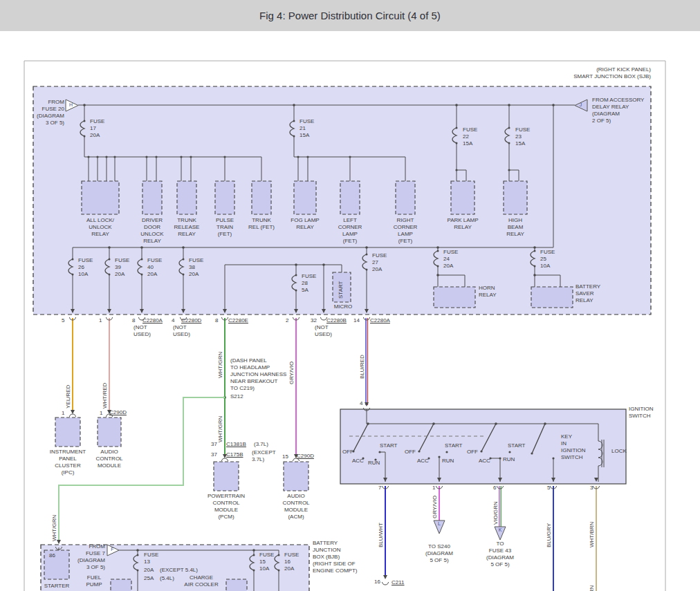 The image size is (700, 591). Describe the element at coordinates (221, 365) in the screenshot. I see `wire-label-wht-grn-1: WHT/GRN` at that location.